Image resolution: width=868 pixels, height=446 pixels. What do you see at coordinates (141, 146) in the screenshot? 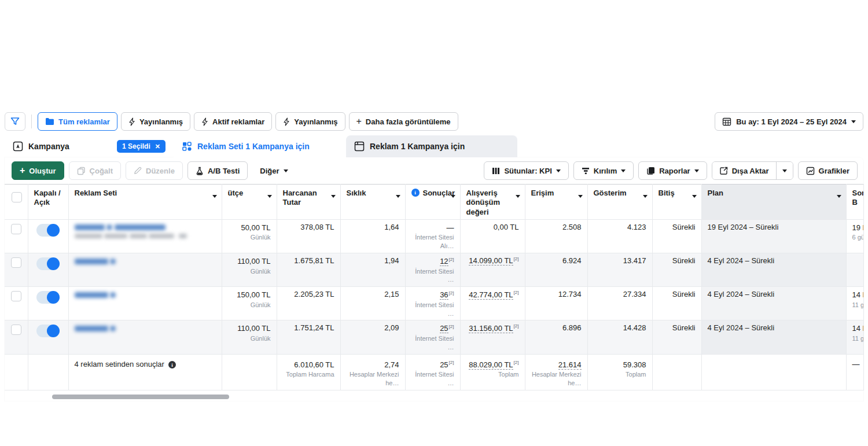
I see `selected-count-badge: 1 Seçildi ✕` at bounding box center [141, 146].